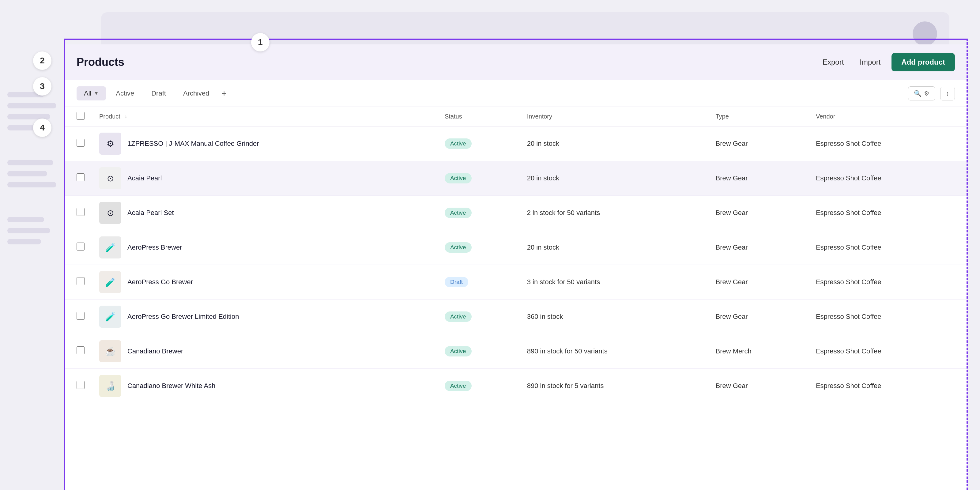 The height and width of the screenshot is (490, 980). Describe the element at coordinates (42, 86) in the screenshot. I see `step-indicator-3: 3` at that location.